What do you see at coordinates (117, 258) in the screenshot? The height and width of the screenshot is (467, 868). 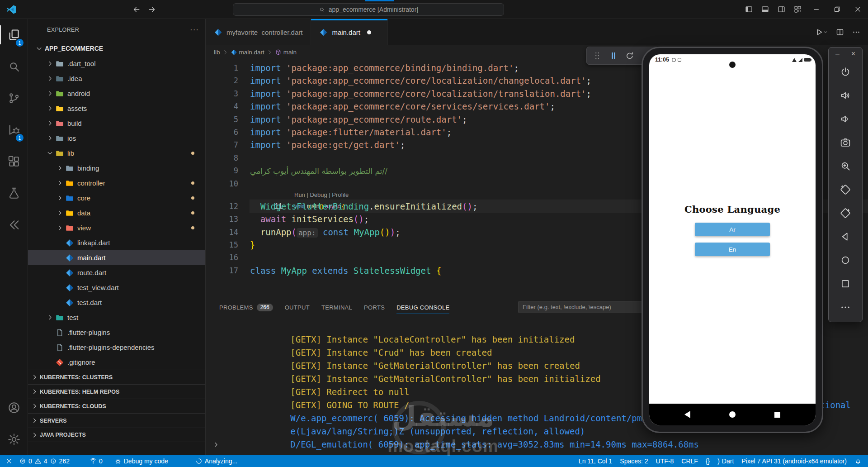 I see `tree-item: main.dart` at bounding box center [117, 258].